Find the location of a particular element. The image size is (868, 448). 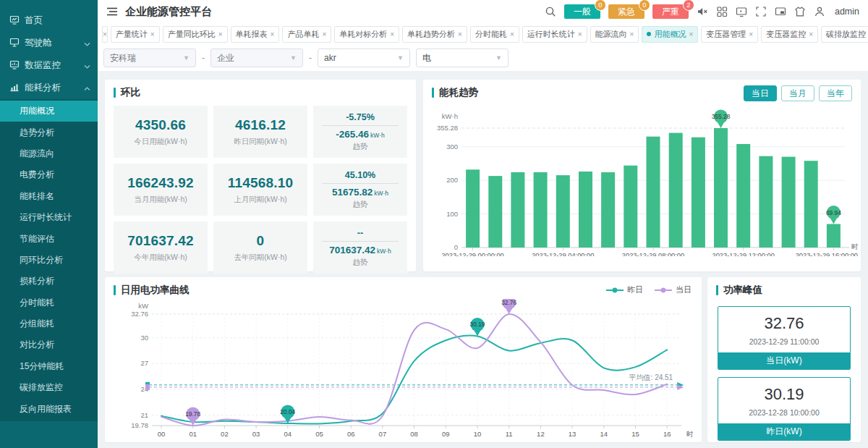

svg-text: 2023-12-29 08:00:00 is located at coordinates (653, 254).